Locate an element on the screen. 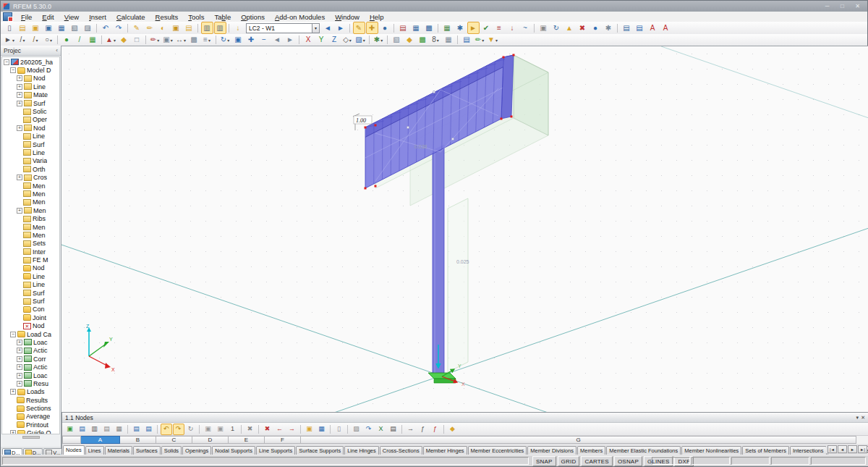  tree-item-results: Results is located at coordinates (30, 400).